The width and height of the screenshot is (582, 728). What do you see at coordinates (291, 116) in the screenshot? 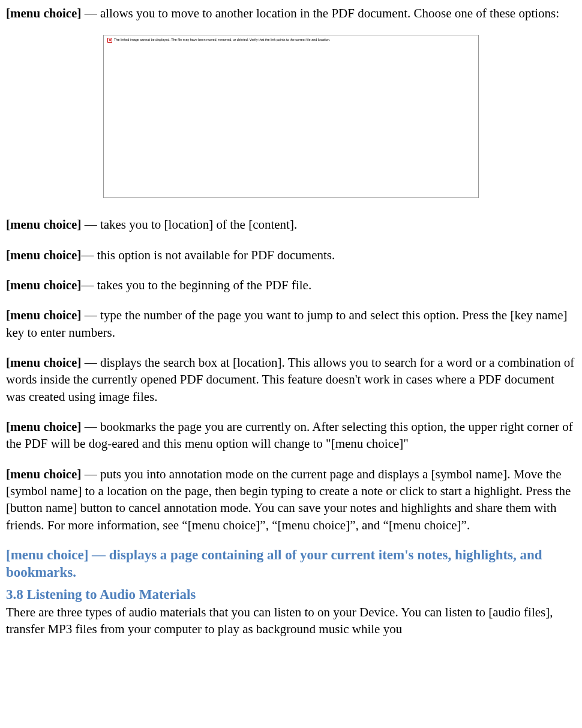
I see `missing-image-placeholder: ✕ The linked image cannot be displayed. …` at bounding box center [291, 116].